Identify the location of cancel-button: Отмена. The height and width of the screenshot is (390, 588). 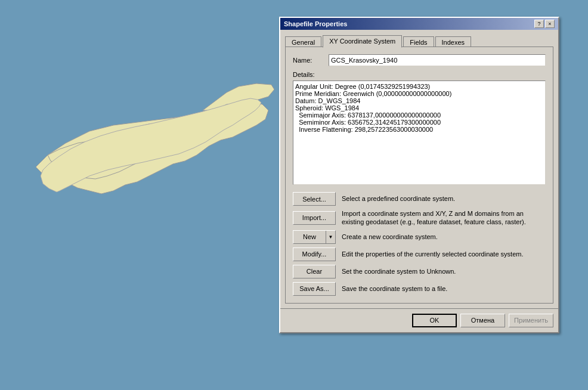
(483, 321).